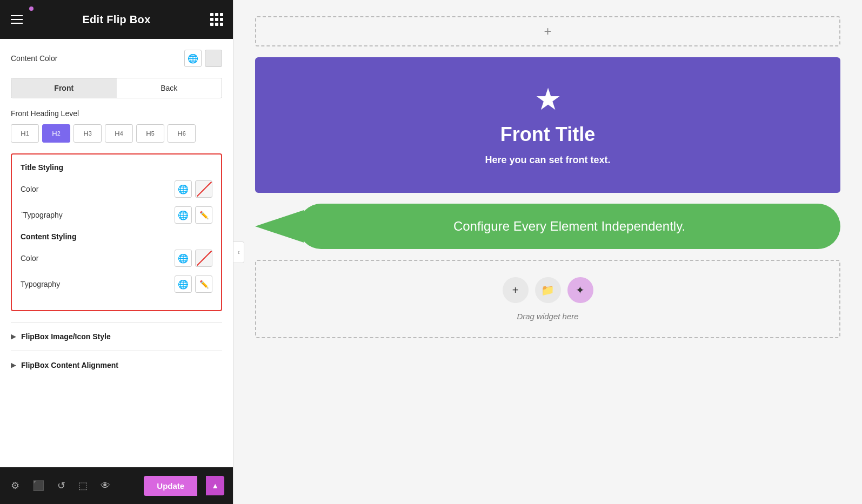 The image size is (862, 504). Describe the element at coordinates (203, 58) in the screenshot. I see `content-color-controls: 🌐` at that location.